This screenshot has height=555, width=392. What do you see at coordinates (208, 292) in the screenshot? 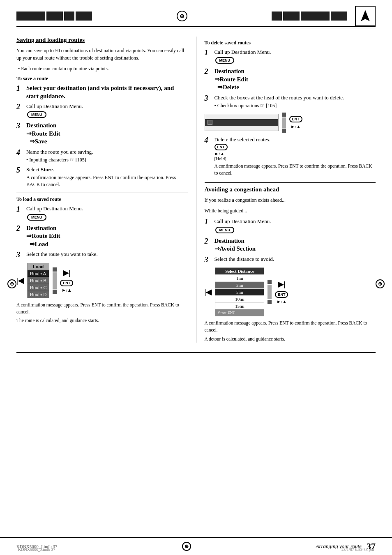
I see `dist-left-skip: |◀` at bounding box center [208, 292].